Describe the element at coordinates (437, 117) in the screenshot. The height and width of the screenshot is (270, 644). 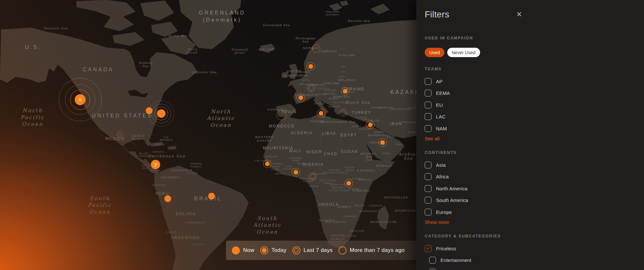
I see `checkbox-row-lac: LAC` at that location.